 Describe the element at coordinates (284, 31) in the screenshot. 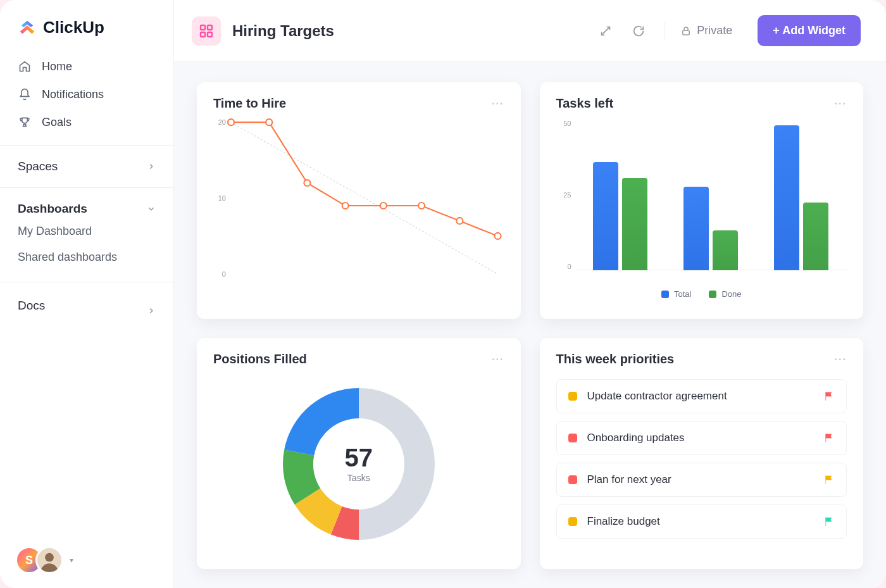

I see `page-title: Hiring Targets` at that location.